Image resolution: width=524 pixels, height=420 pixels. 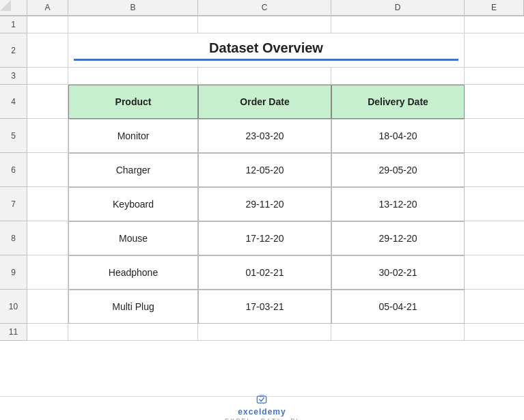 What do you see at coordinates (265, 204) in the screenshot?
I see `cell-order-3: 29-11-20` at bounding box center [265, 204].